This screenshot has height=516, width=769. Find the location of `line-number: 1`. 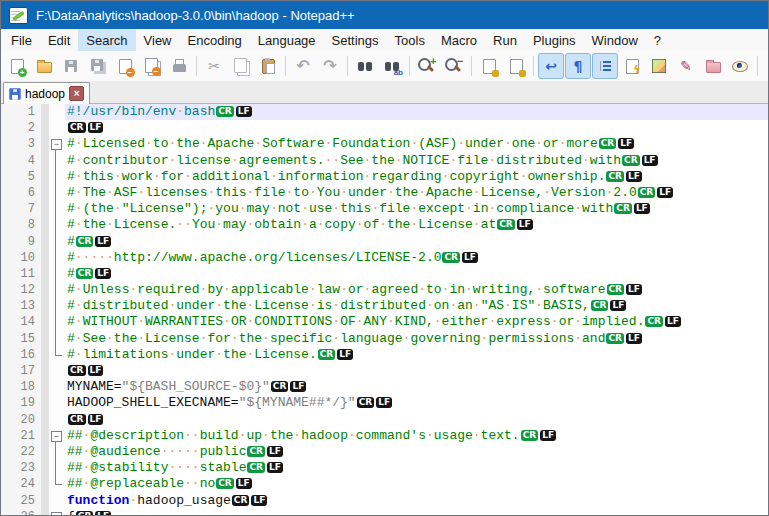

line-number: 1 is located at coordinates (21, 112).